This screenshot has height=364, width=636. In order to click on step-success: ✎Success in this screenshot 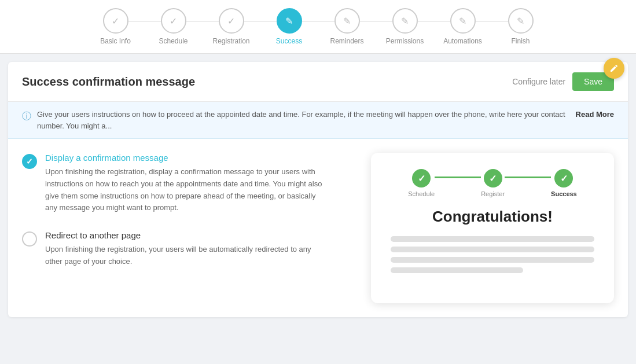, I will do `click(289, 27)`.